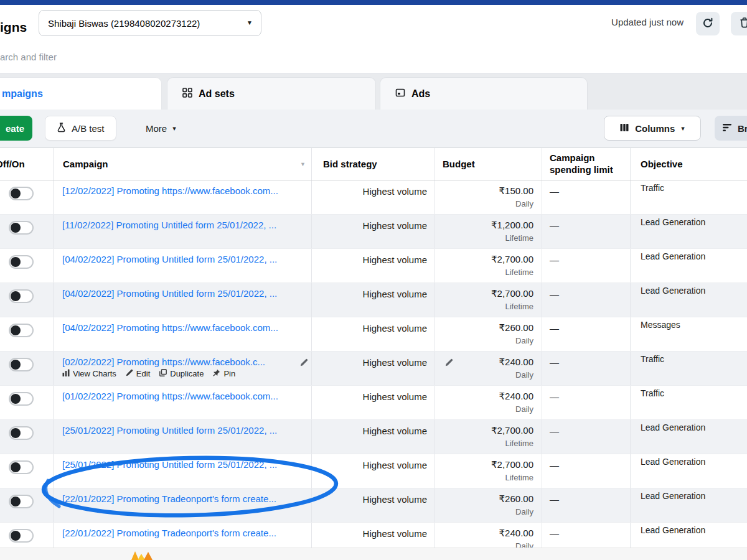 The height and width of the screenshot is (560, 747). What do you see at coordinates (395, 225) in the screenshot?
I see `bid-strategy-value: Highest volume` at bounding box center [395, 225].